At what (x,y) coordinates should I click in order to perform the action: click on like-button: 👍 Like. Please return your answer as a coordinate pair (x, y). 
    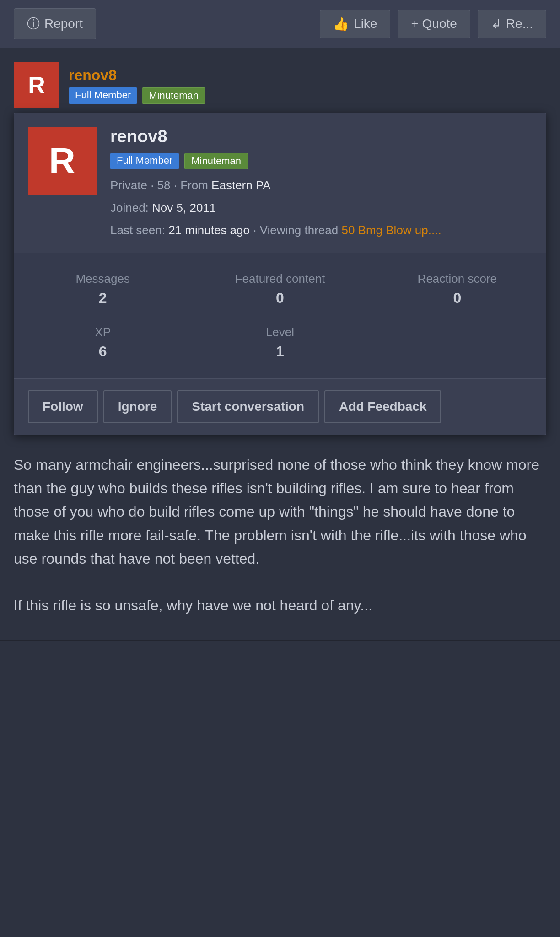
    Looking at the image, I should click on (355, 24).